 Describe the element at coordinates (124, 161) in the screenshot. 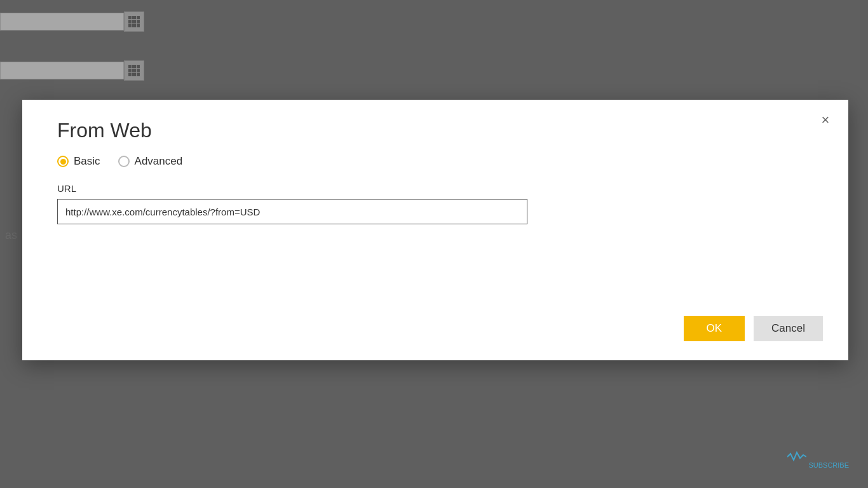

I see `radio-advanced-circle` at that location.